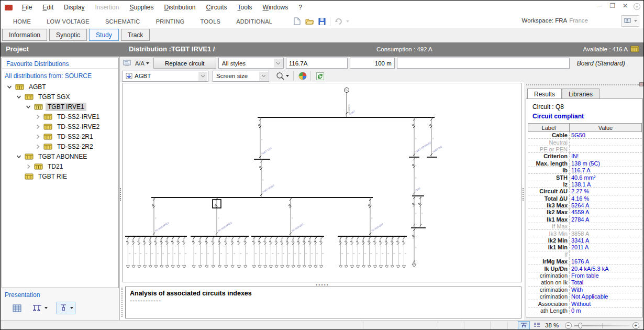  I want to click on analysis-splitter-handle, so click(123, 302).